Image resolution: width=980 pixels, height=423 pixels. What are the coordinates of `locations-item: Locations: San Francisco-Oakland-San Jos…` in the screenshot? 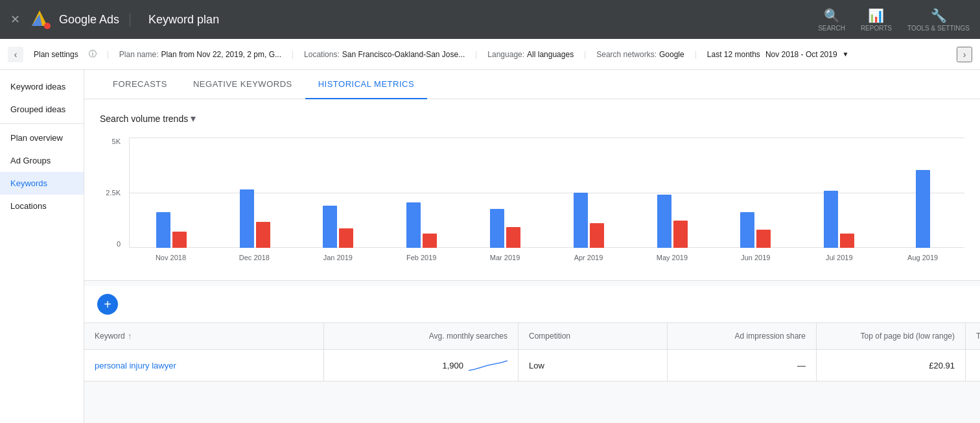 It's located at (384, 54).